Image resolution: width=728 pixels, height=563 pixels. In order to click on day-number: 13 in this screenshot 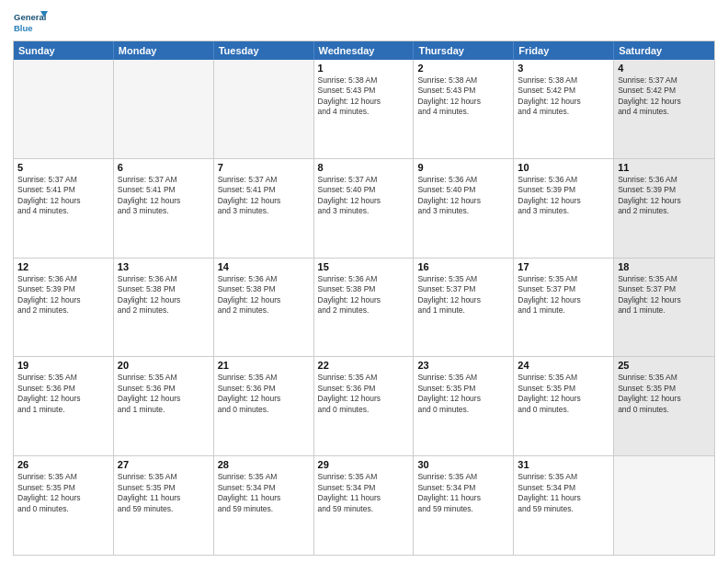, I will do `click(164, 267)`.